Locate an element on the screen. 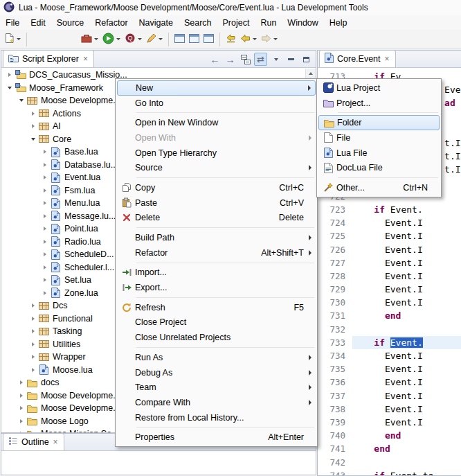  context-menu-item-delete: DeleteDelete is located at coordinates (216, 218).